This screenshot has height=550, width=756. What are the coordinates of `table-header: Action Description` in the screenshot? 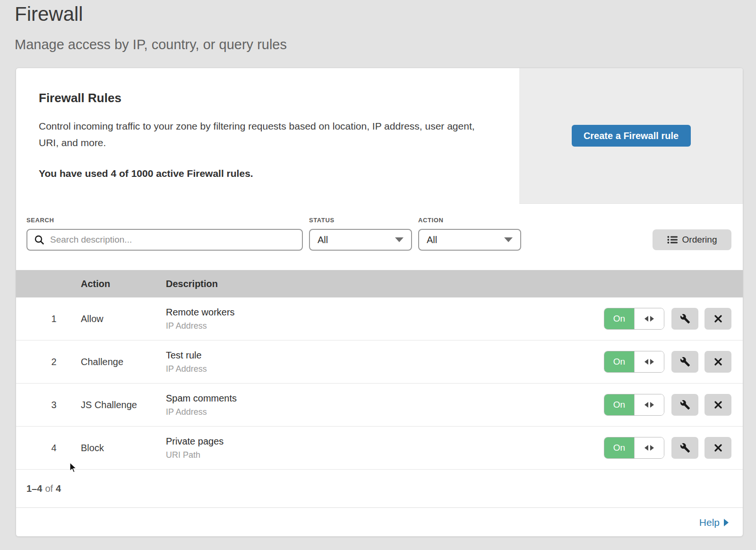 It's located at (379, 284).